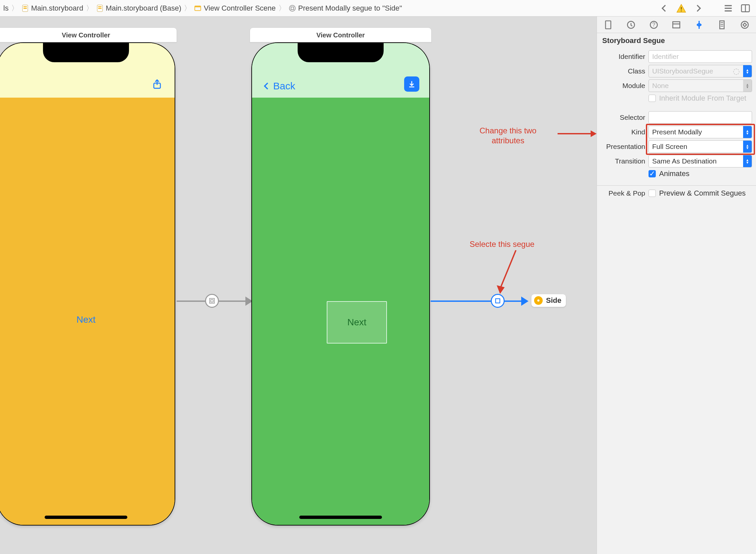 Image resolution: width=756 pixels, height=554 pixels. I want to click on storyboard-file-icon, so click(100, 8).